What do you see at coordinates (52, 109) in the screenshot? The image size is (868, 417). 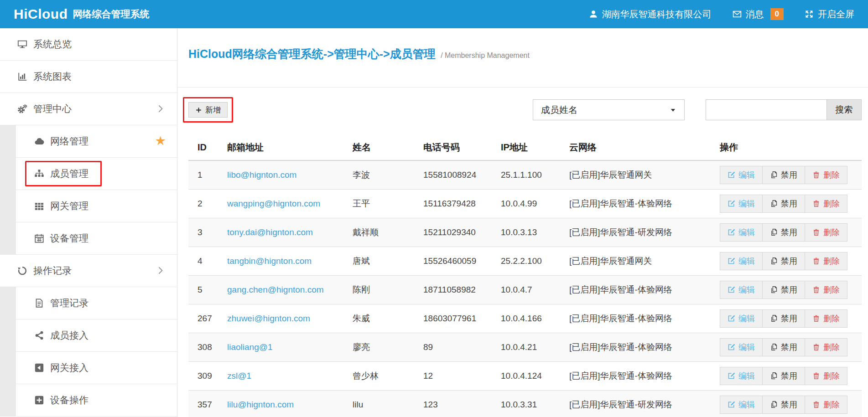 I see `sidebar-item-label: 管理中心` at bounding box center [52, 109].